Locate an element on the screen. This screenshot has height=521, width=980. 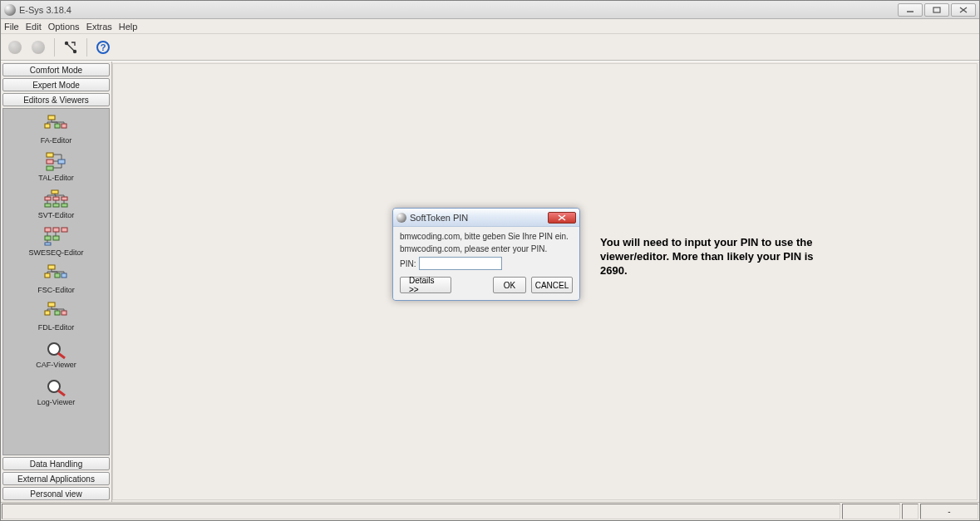
connect-icon is located at coordinates (71, 47).